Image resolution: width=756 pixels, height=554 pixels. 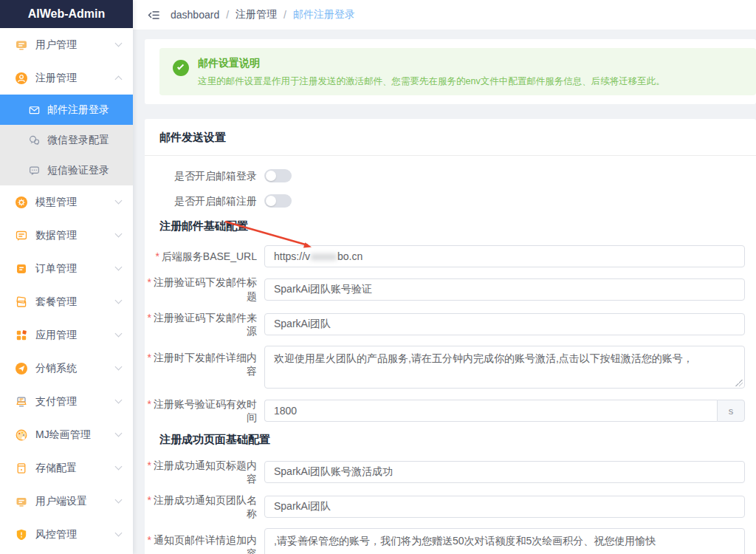 What do you see at coordinates (292, 256) in the screenshot?
I see `url-prefix: https://v` at bounding box center [292, 256].